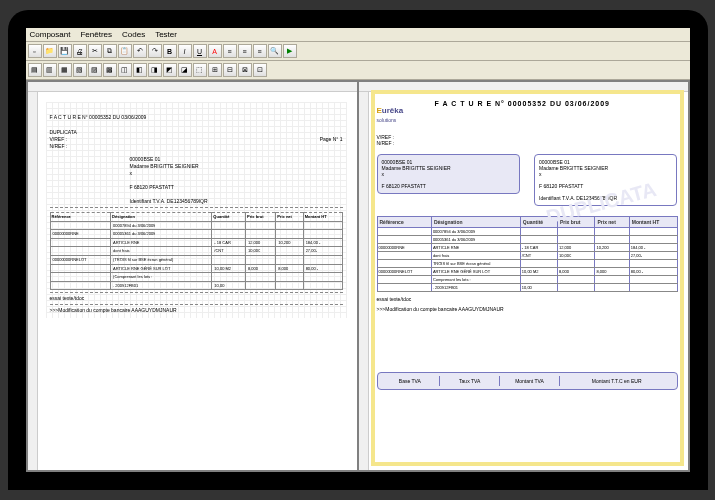 The height and width of the screenshot is (500, 715). Describe the element at coordinates (230, 51) in the screenshot. I see `align-left-icon: ≡` at that location.